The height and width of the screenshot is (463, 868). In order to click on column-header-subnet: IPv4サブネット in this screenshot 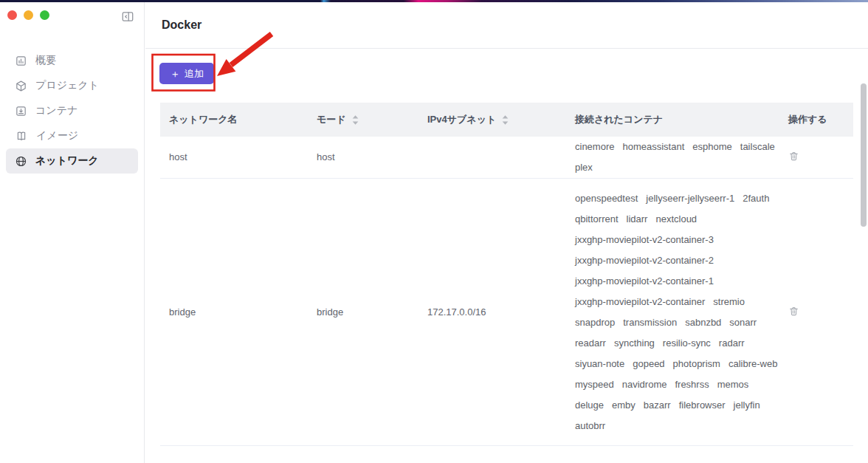, I will do `click(492, 120)`.